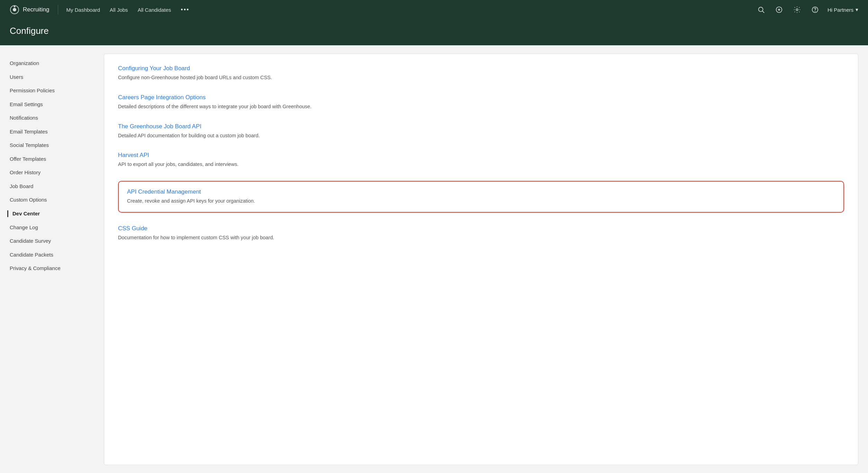 The image size is (868, 473). What do you see at coordinates (481, 229) in the screenshot?
I see `css-guide-link: CSS Guide` at bounding box center [481, 229].